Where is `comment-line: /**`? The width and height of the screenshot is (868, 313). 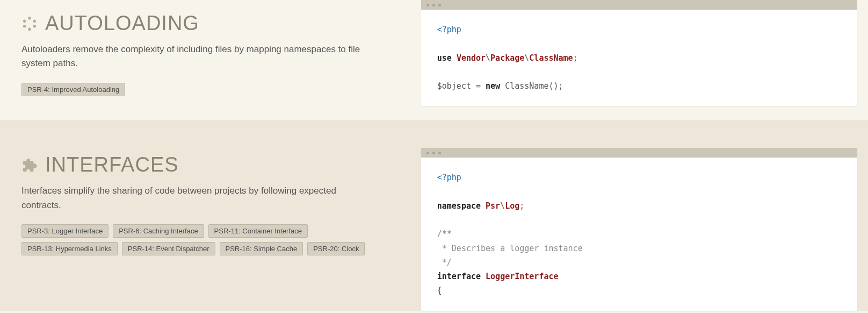
comment-line: /** is located at coordinates (445, 234).